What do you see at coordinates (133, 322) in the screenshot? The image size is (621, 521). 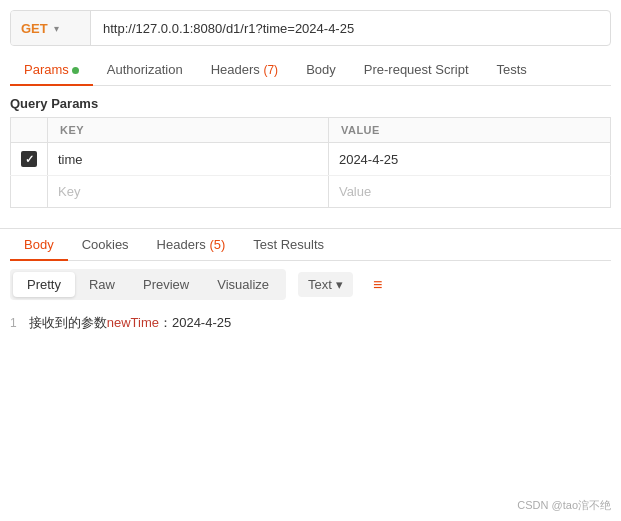 I see `response-keyword: newTime` at bounding box center [133, 322].